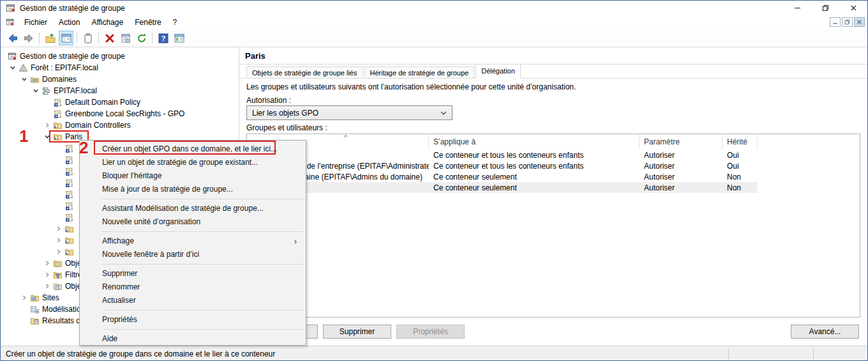  What do you see at coordinates (350, 112) in the screenshot?
I see `authorization-select: Lier les objets GPO` at bounding box center [350, 112].